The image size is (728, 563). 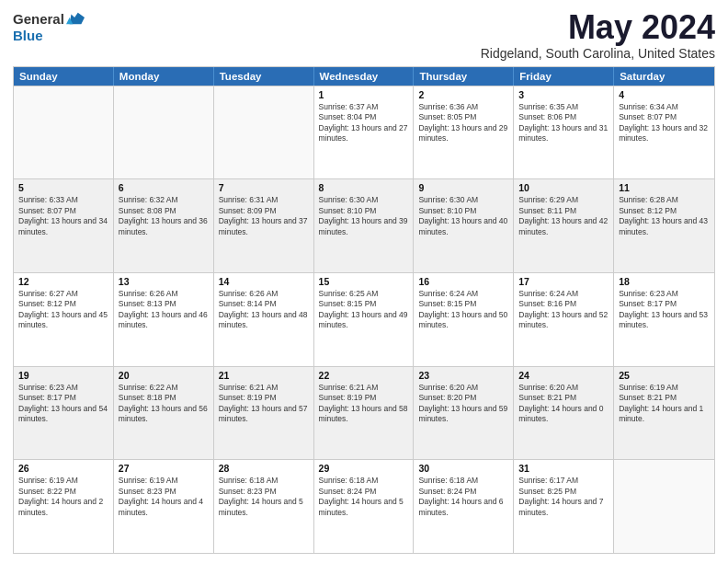 What do you see at coordinates (463, 123) in the screenshot?
I see `day-info: Sunrise: 6:36 AM Sunset: 8:05 PM Dayligh…` at bounding box center [463, 123].